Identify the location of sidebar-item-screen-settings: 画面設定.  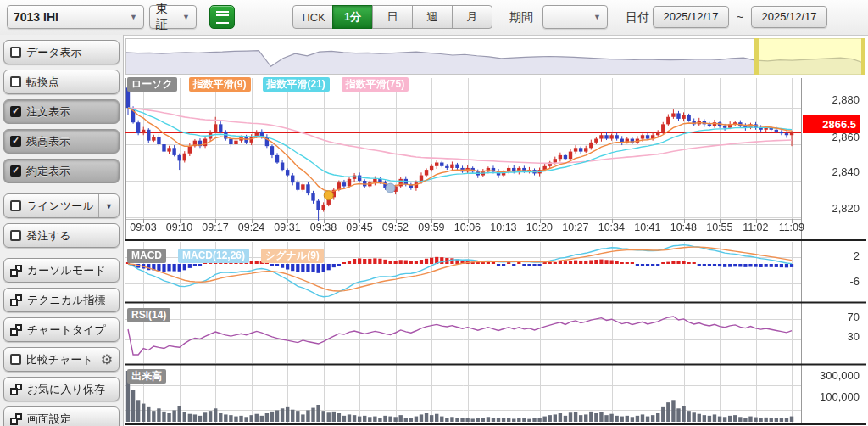
(61, 416).